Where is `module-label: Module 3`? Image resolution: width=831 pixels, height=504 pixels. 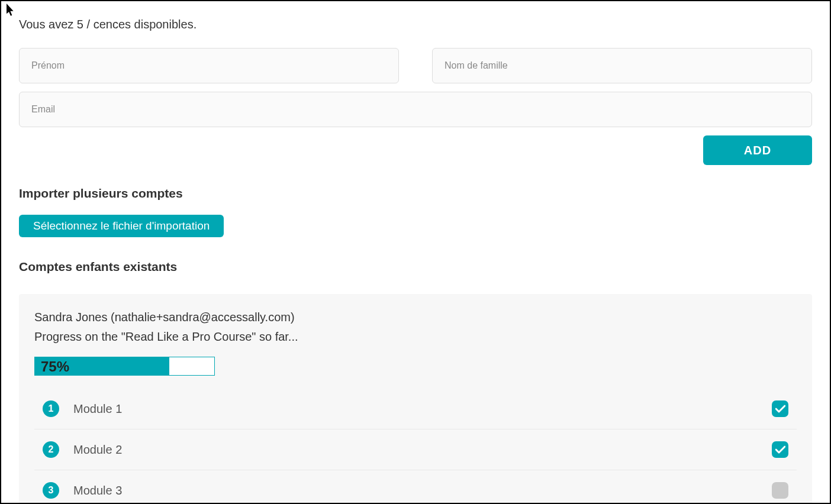
module-label: Module 3 is located at coordinates (98, 491).